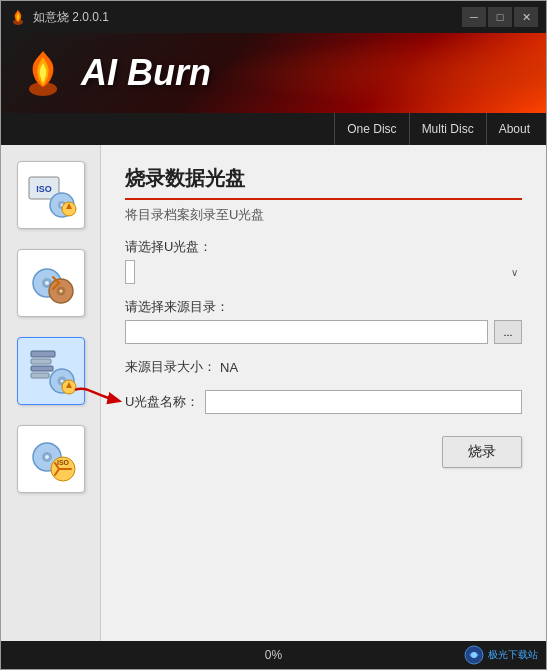  What do you see at coordinates (248, 18) in the screenshot?
I see `title-bar-text: 如意烧 2.0.0.1` at bounding box center [248, 18].